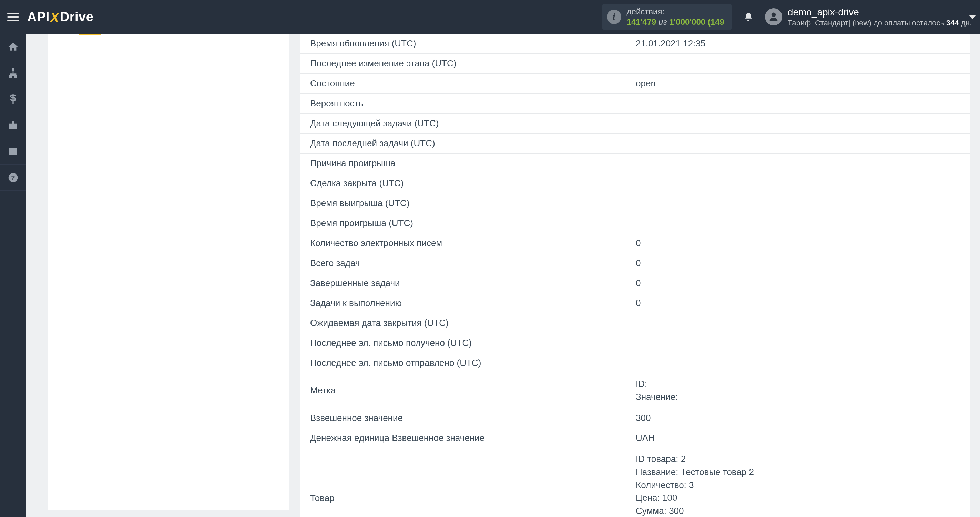 This screenshot has width=980, height=517. Describe the element at coordinates (77, 17) in the screenshot. I see `logo-text-drive: Drive` at that location.